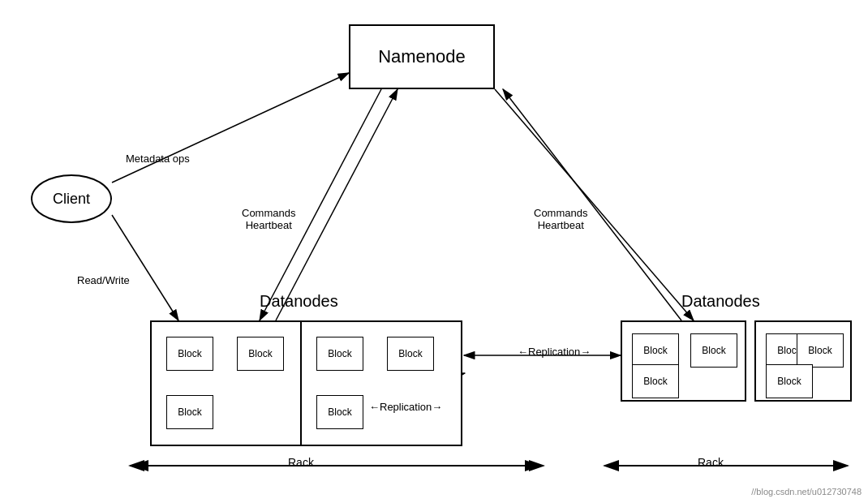 This screenshot has height=503, width=868. I want to click on watermark: //blog.csdn.net/u012730748, so click(806, 492).